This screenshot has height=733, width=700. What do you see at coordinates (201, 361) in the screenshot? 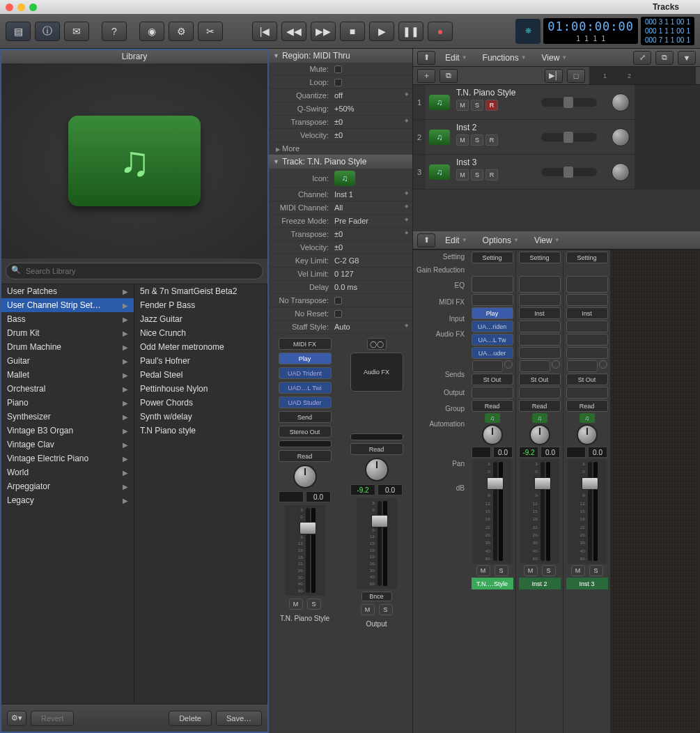
I see `library-preset-item: Paul's Hofner` at bounding box center [201, 361].